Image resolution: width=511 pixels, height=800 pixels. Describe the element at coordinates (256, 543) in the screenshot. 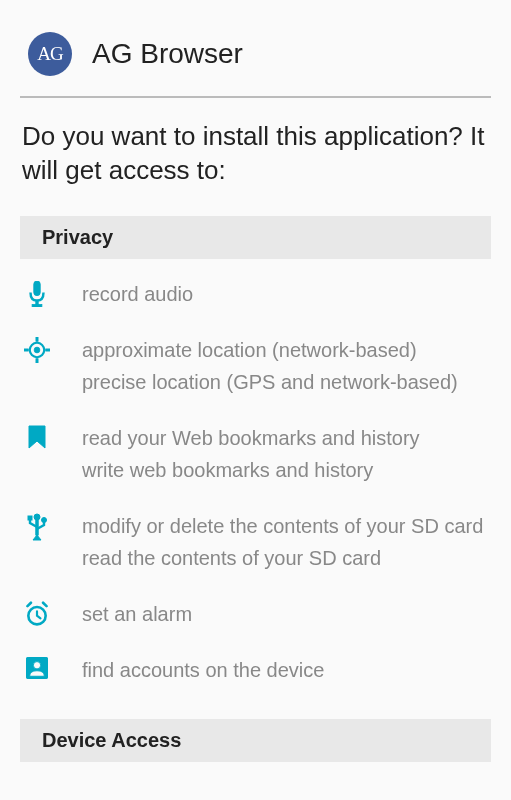

I see `permission-row: modify or delete the contents of your SD…` at that location.